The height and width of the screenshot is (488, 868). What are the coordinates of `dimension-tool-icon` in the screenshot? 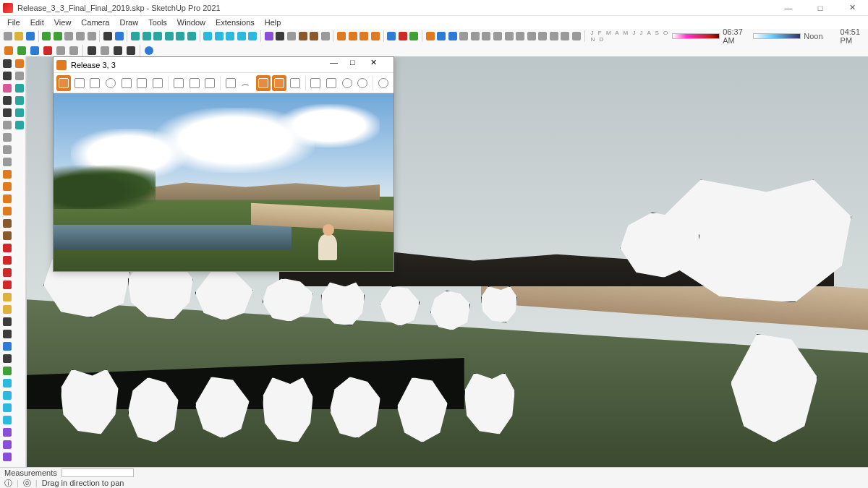 It's located at (7, 321).